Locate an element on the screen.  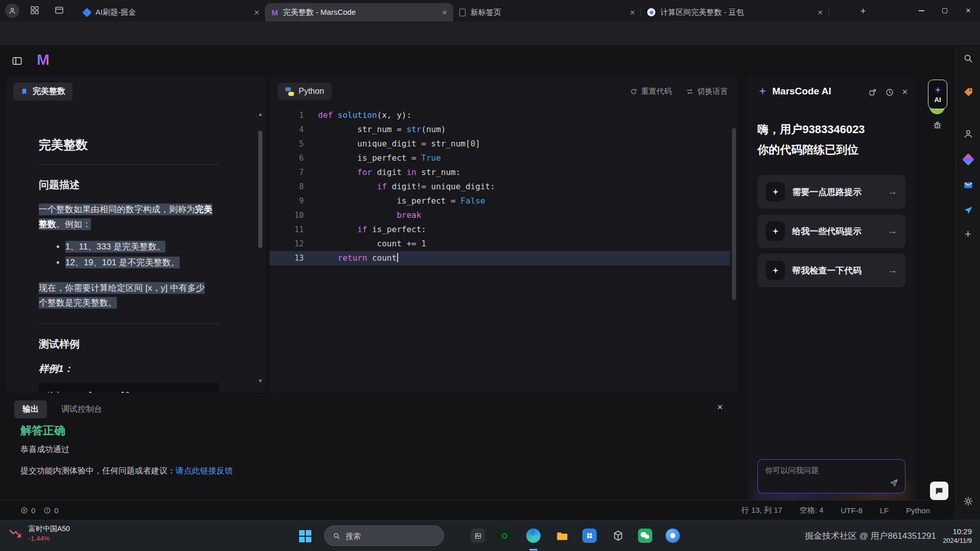
open-panel-icon is located at coordinates (873, 92).